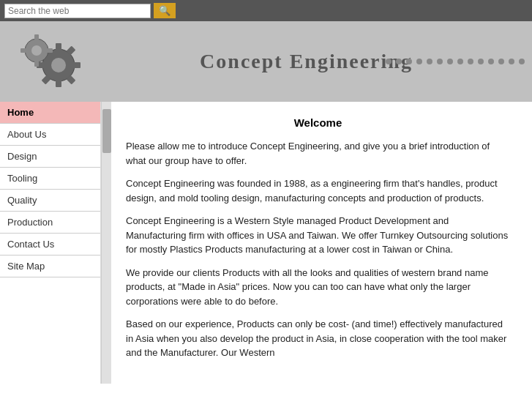  I want to click on content-para-5: Based on our experience, Products can on…, so click(318, 338).